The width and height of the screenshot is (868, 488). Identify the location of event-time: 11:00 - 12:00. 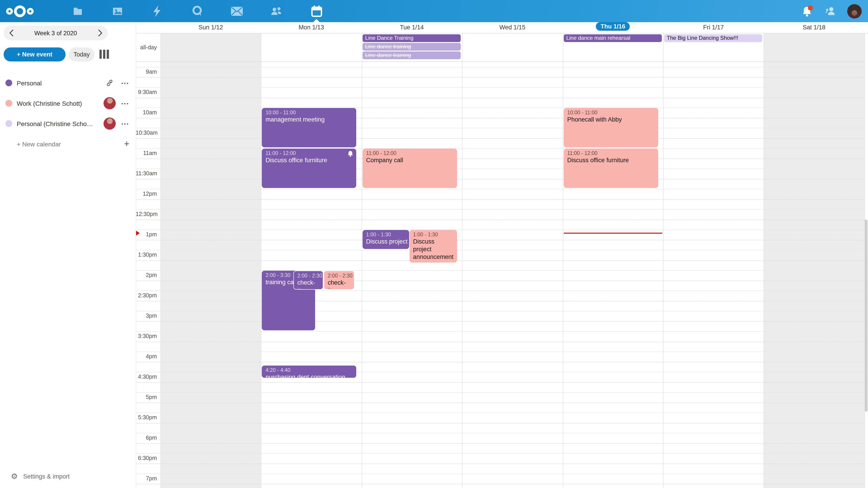
(309, 153).